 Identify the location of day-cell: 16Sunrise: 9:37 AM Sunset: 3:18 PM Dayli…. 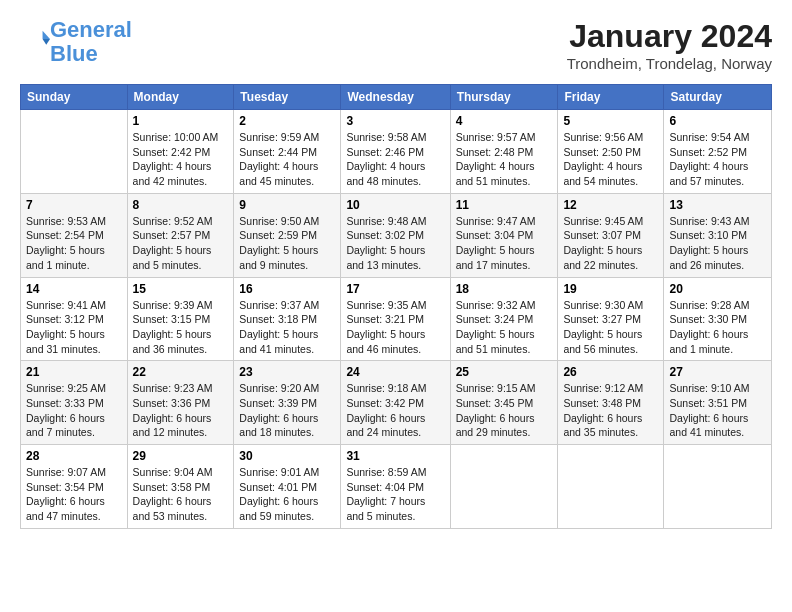
(288, 319).